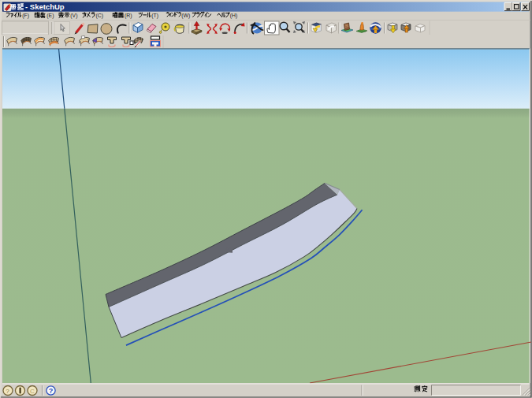  I want to click on svg-text: (F), so click(25, 16).